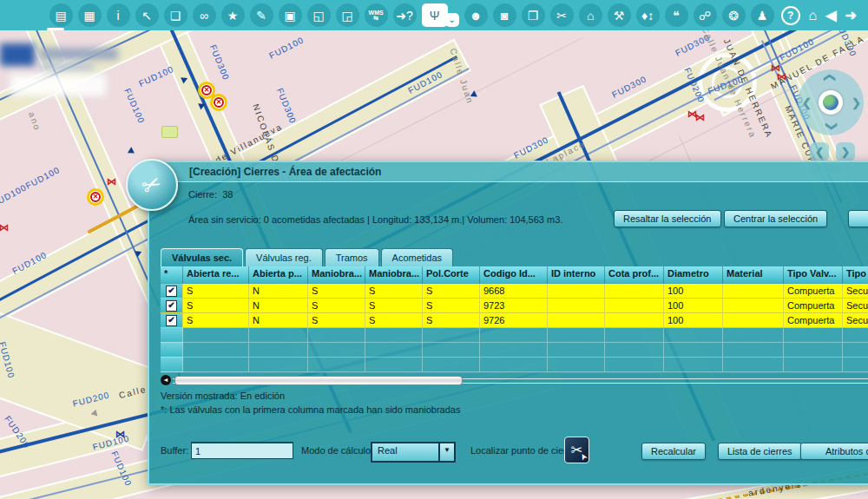 The height and width of the screenshot is (499, 868). Describe the element at coordinates (509, 172) in the screenshot. I see `dialog-title: [Creación] Cierres - Área de afectación` at that location.